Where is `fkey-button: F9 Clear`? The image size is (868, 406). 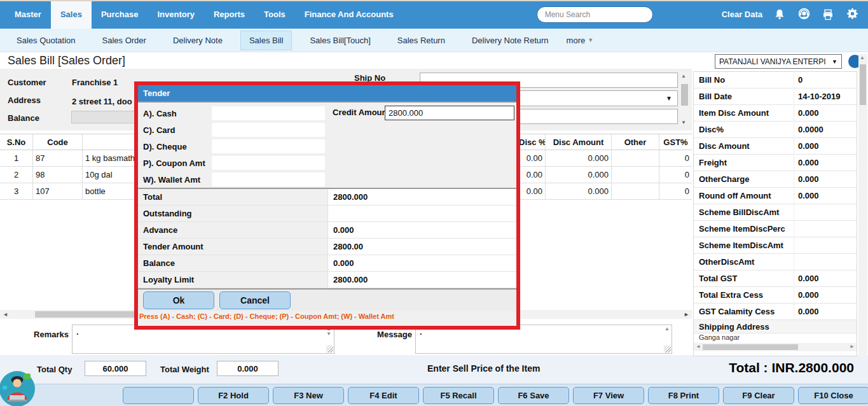
fkey-button: F9 Clear is located at coordinates (759, 396).